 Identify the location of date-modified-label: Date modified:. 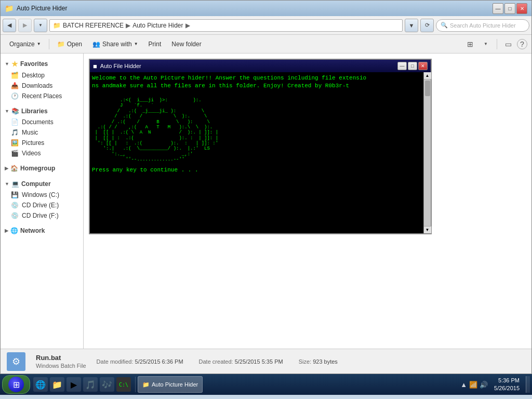
(115, 362).